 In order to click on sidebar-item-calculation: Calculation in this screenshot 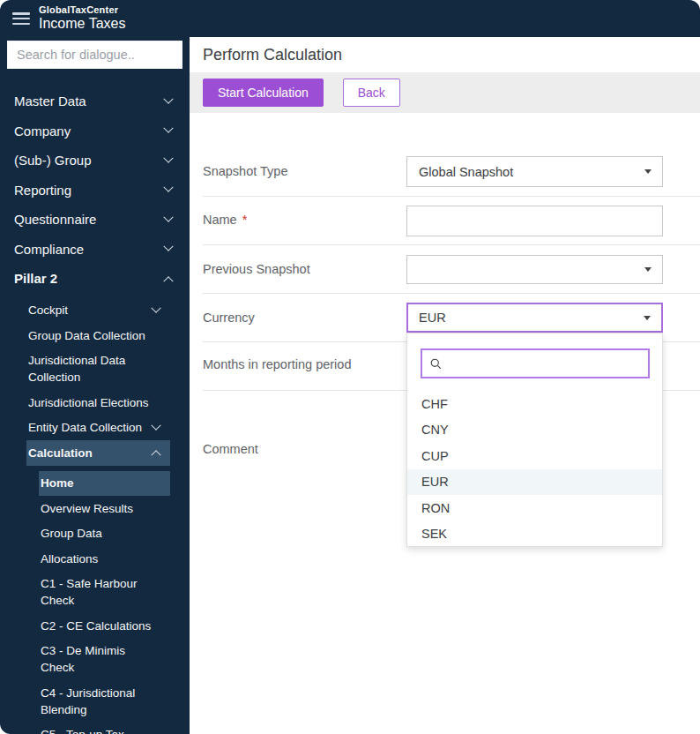, I will do `click(99, 453)`.